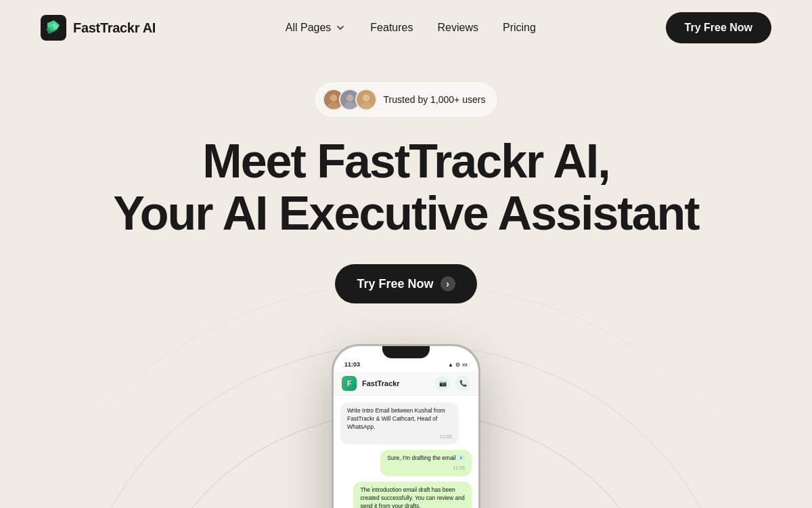  I want to click on logo: FastTrackr AI, so click(98, 28).